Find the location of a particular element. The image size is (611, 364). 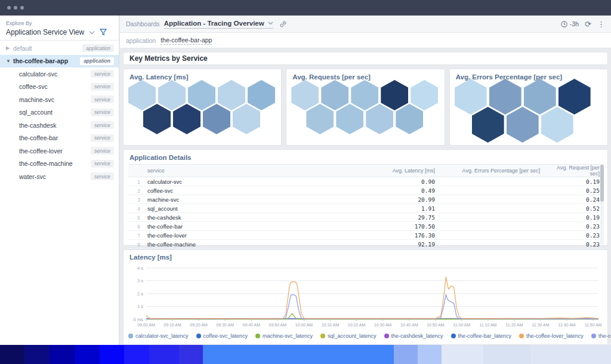

table-row: 7the-coffee-lover176.300.23 is located at coordinates (366, 235).